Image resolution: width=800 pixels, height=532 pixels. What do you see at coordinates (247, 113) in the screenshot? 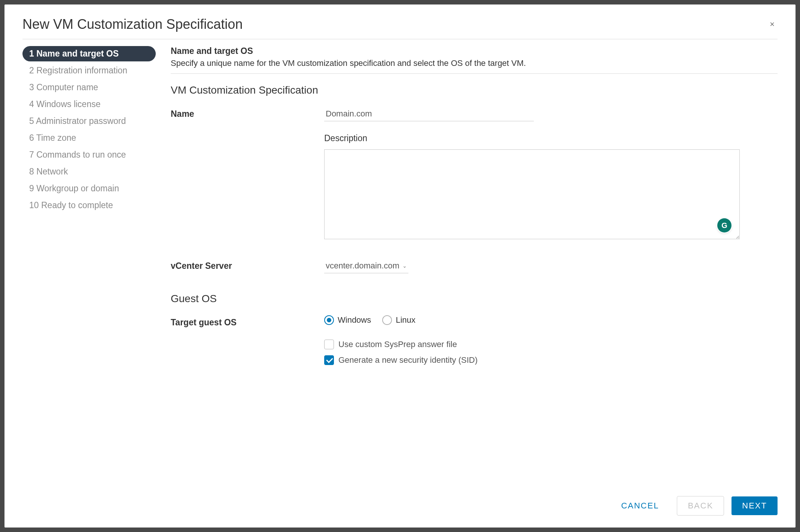
I see `name-label: Name` at bounding box center [247, 113].